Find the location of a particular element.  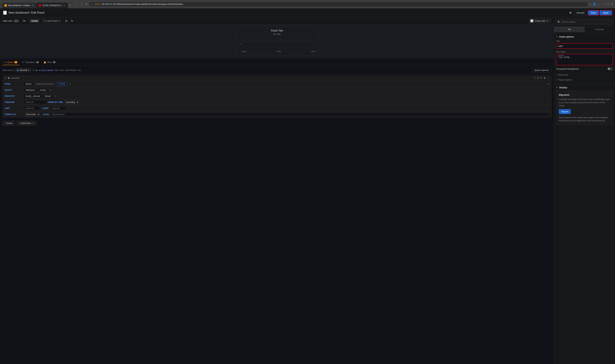

datasource-name: InfluxDB is located at coordinates (23, 70).